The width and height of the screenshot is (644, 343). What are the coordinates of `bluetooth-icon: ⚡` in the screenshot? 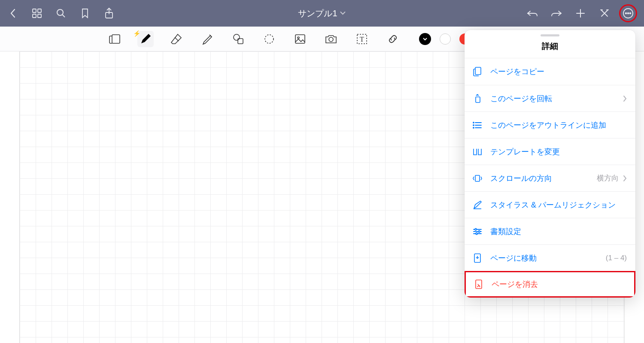 It's located at (137, 33).